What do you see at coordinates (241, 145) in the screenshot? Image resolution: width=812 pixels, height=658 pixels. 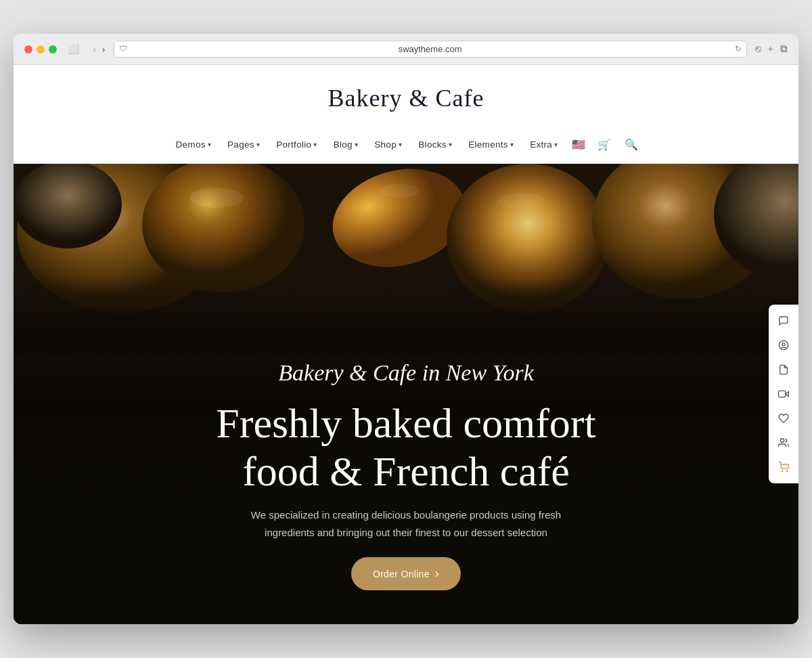 I see `nav-label-pages: Pages` at bounding box center [241, 145].